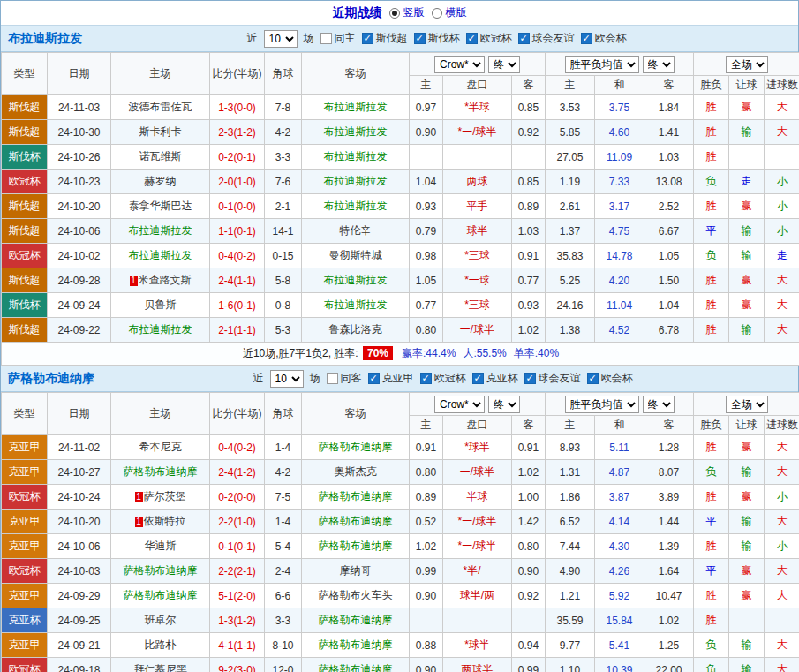 The width and height of the screenshot is (799, 672). What do you see at coordinates (391, 378) in the screenshot?
I see `league-filter-0: 克亚甲` at bounding box center [391, 378].